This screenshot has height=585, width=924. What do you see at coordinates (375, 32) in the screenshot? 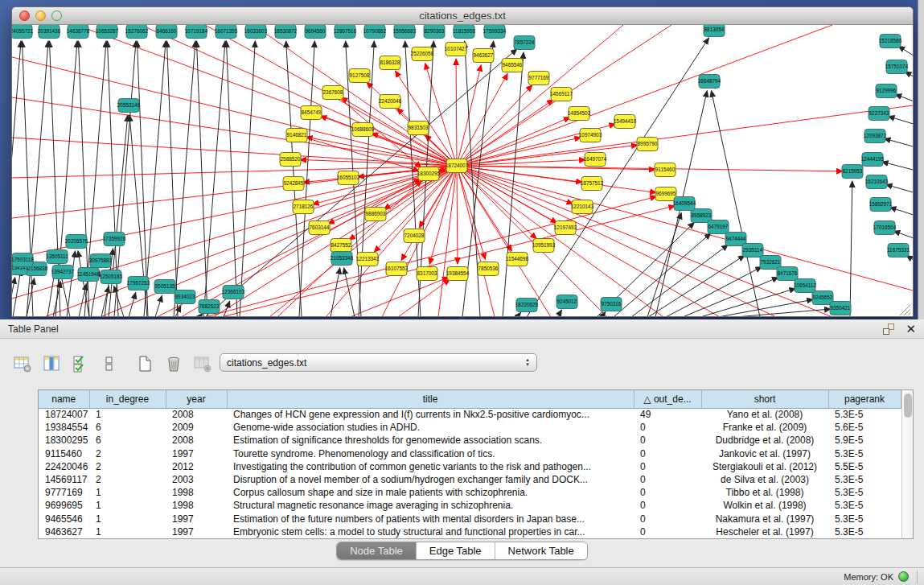
I see `graph-node: 10790862` at bounding box center [375, 32].